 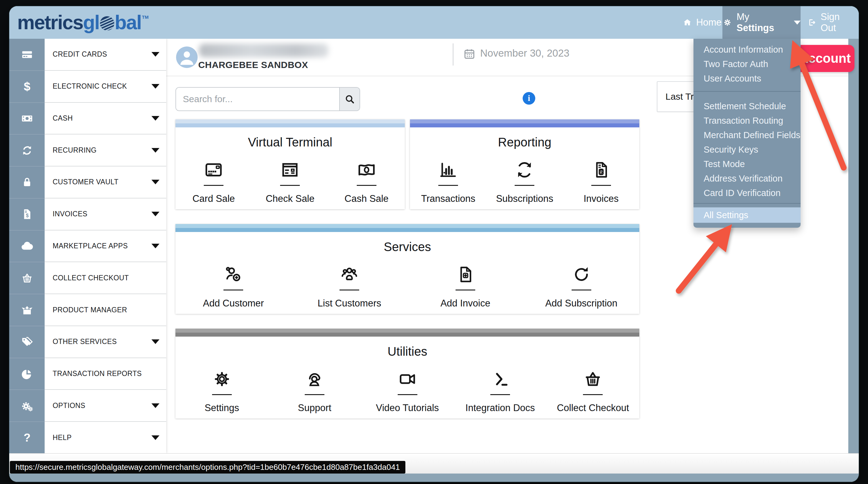 I want to click on cash-icon, so click(x=27, y=119).